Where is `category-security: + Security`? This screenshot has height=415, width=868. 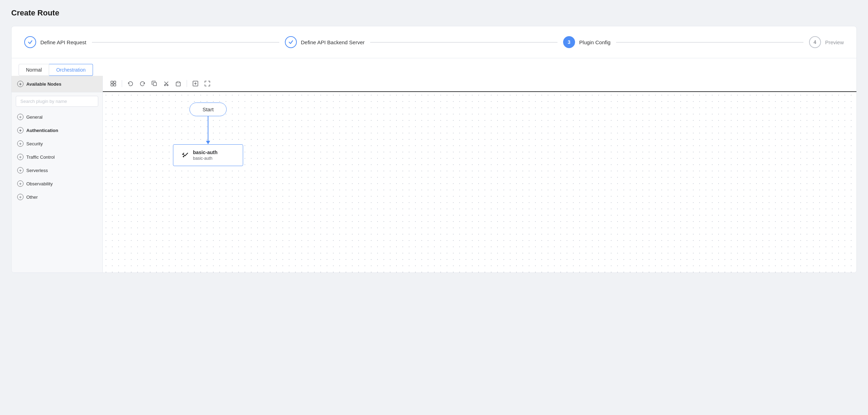
category-security: + Security is located at coordinates (57, 144).